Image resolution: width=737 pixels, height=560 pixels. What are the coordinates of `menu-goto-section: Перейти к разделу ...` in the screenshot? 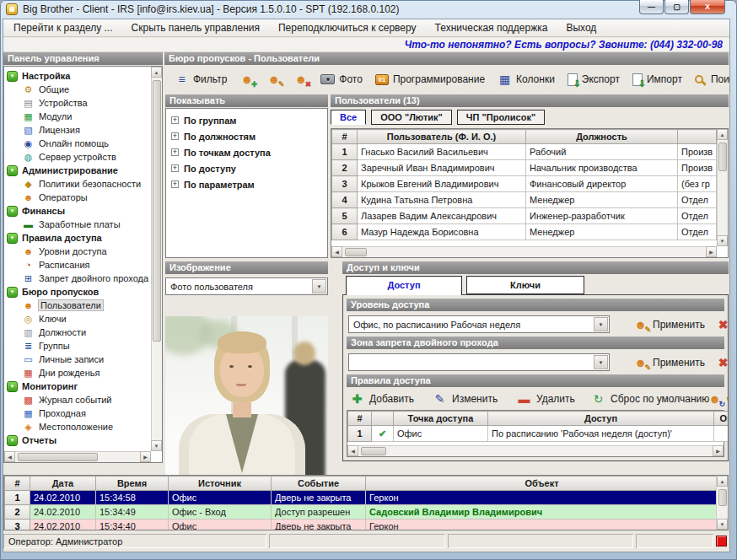 It's located at (63, 28).